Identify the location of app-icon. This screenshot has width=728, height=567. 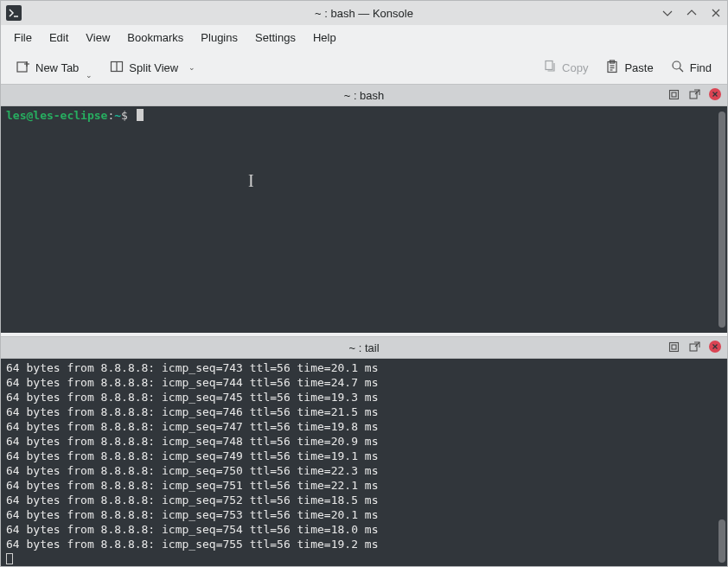
(14, 13).